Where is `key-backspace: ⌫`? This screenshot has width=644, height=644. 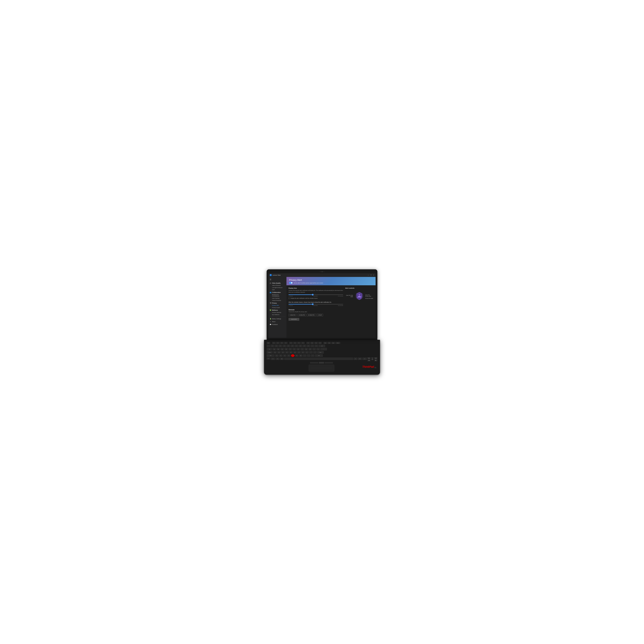
key-backspace: ⌫ is located at coordinates (322, 346).